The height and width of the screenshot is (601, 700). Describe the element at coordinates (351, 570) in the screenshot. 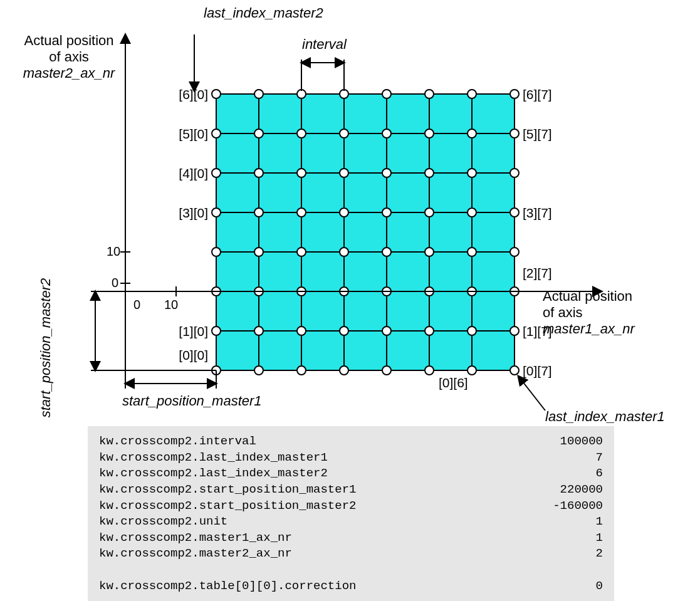

I see `code-row` at that location.